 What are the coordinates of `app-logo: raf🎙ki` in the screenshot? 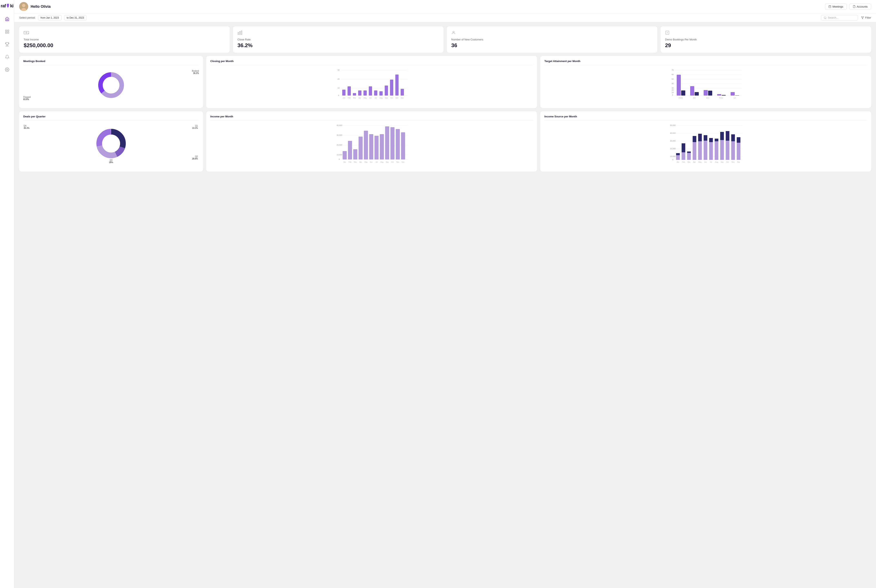 It's located at (7, 6).